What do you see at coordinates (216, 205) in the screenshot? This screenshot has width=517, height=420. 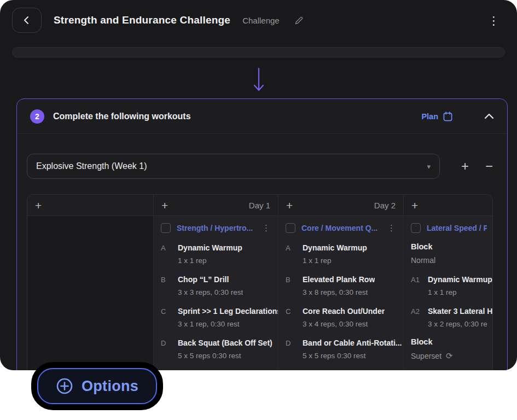 I see `board-header-cell: + Day 1` at bounding box center [216, 205].